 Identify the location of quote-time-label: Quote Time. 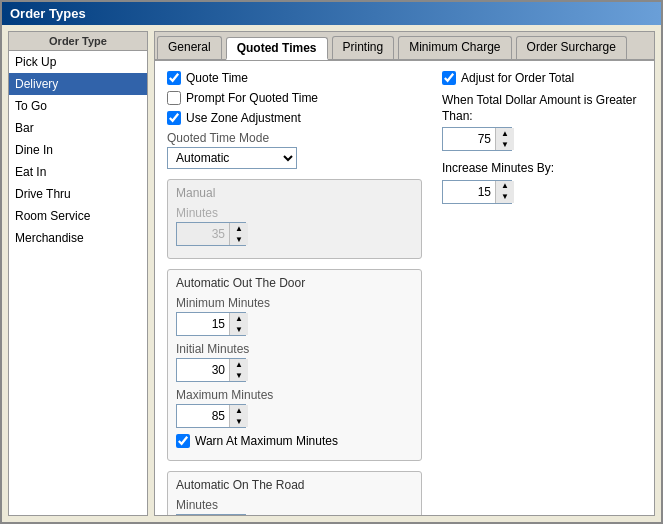
(217, 78).